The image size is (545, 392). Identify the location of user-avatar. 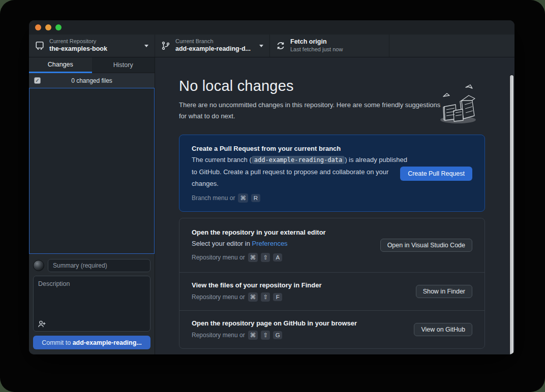
(39, 266).